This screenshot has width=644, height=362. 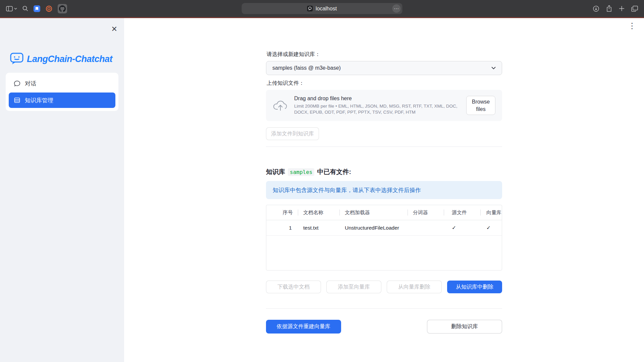 I want to click on downloads-icon, so click(x=596, y=9).